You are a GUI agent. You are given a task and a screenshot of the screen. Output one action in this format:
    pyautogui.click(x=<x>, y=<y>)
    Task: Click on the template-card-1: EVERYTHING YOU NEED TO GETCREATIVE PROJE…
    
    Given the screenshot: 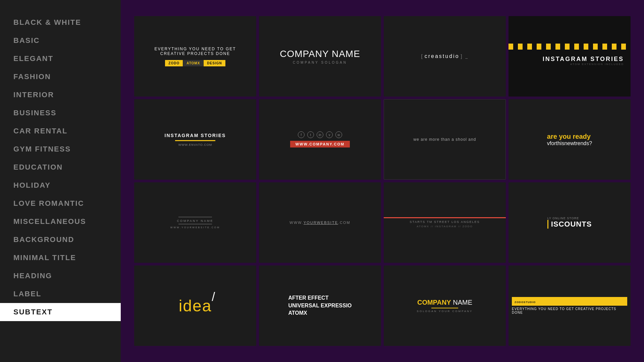 What is the action you would take?
    pyautogui.click(x=195, y=56)
    